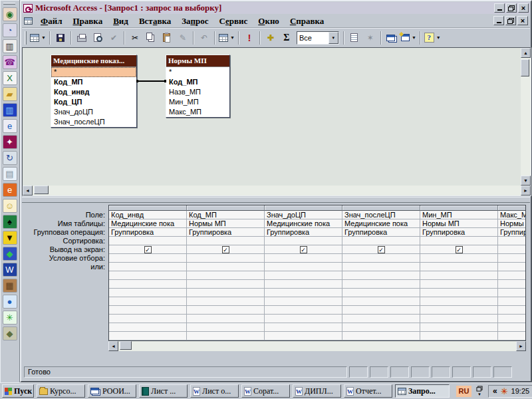 This screenshot has width=532, height=399. What do you see at coordinates (382, 258) in the screenshot?
I see `qbe-cell-criteria-col3` at bounding box center [382, 258].